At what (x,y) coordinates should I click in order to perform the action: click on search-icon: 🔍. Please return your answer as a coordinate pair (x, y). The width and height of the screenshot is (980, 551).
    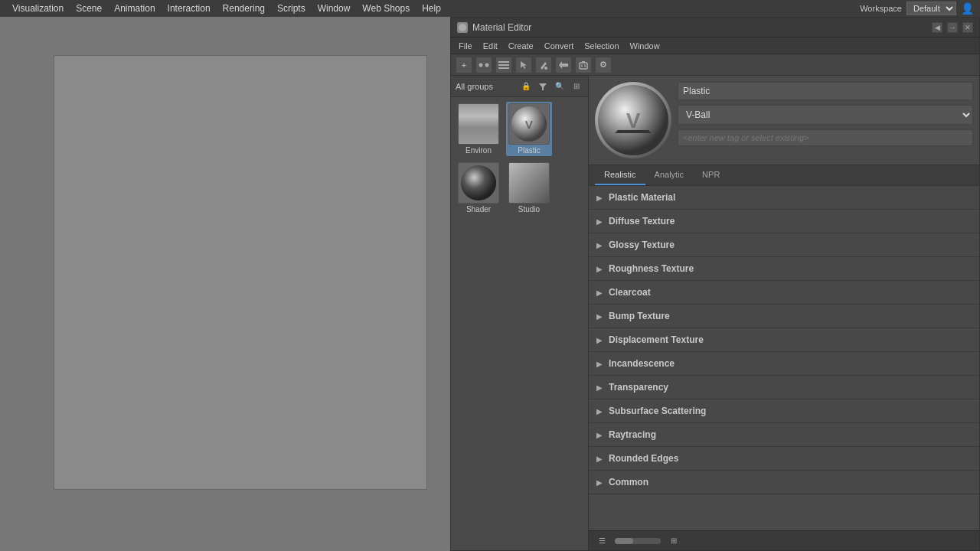
    Looking at the image, I should click on (560, 86).